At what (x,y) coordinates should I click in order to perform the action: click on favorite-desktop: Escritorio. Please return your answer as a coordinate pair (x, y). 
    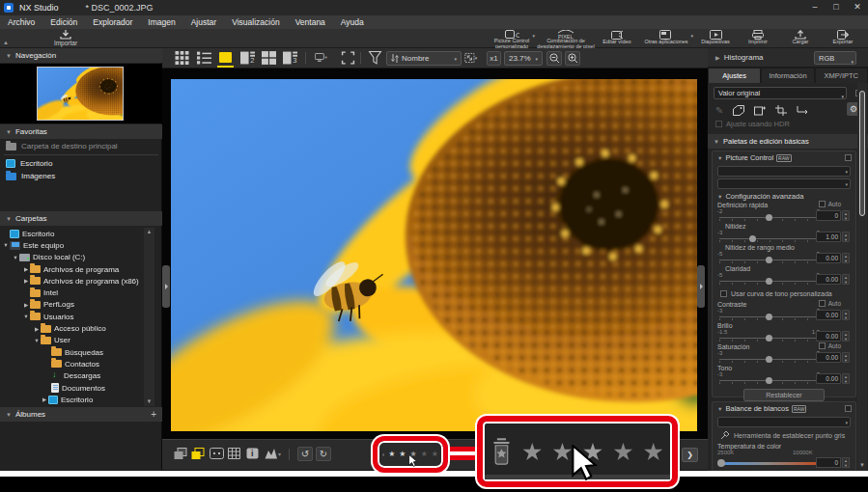
    Looking at the image, I should click on (81, 164).